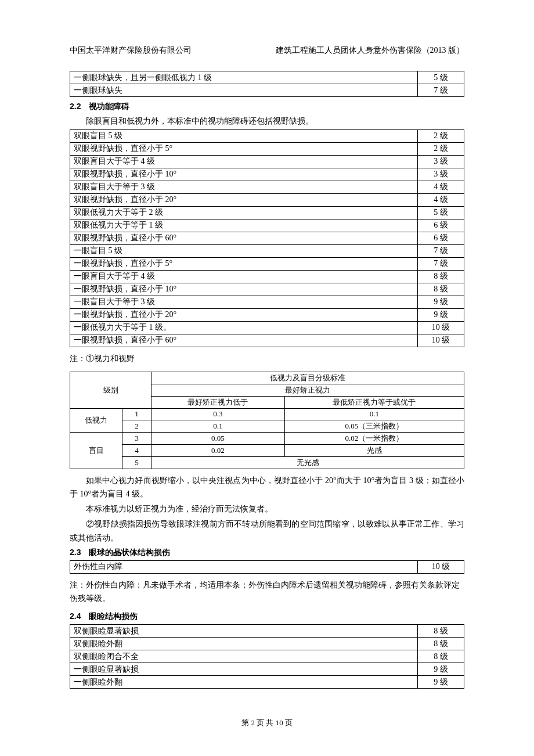 The image size is (534, 756). I want to click on table-row: 双眼盲目大于等于 4 级3 级, so click(267, 161).